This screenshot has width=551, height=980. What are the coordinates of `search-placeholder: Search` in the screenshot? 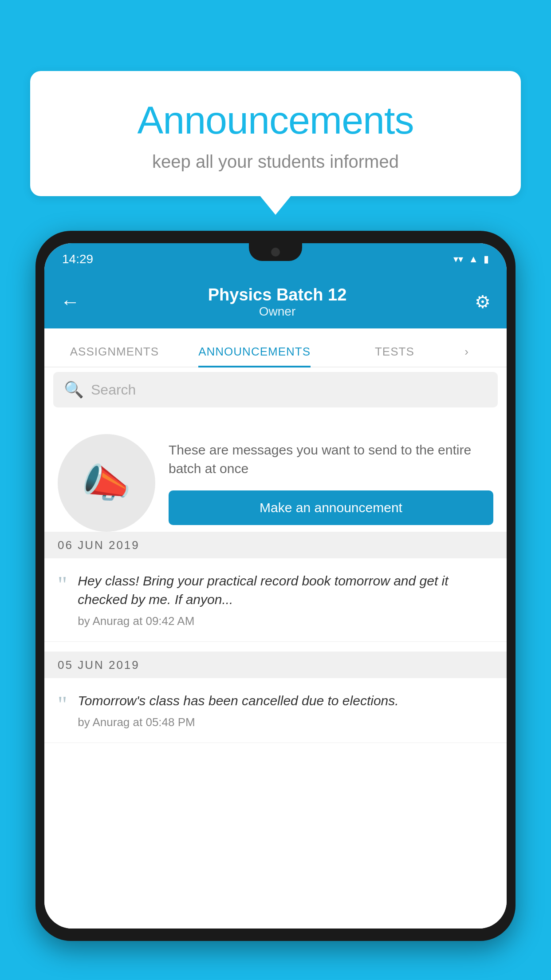 It's located at (114, 390).